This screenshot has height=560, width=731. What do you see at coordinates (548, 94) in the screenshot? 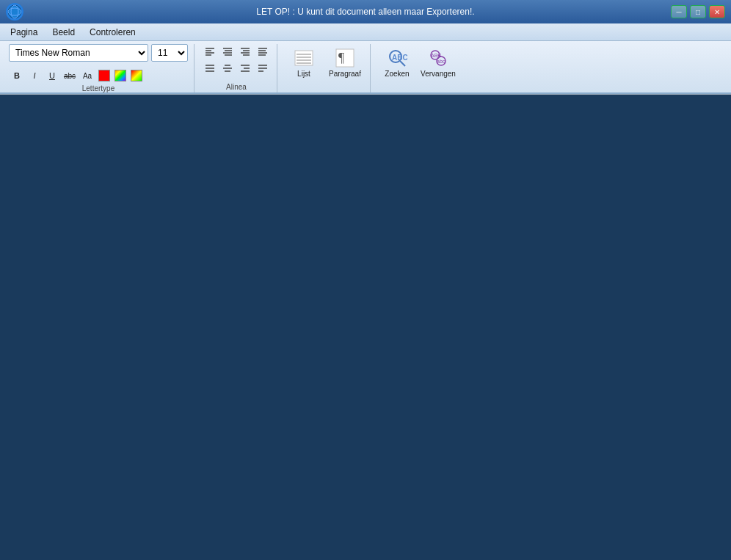
I see `svg-text: ↑17` at bounding box center [548, 94].